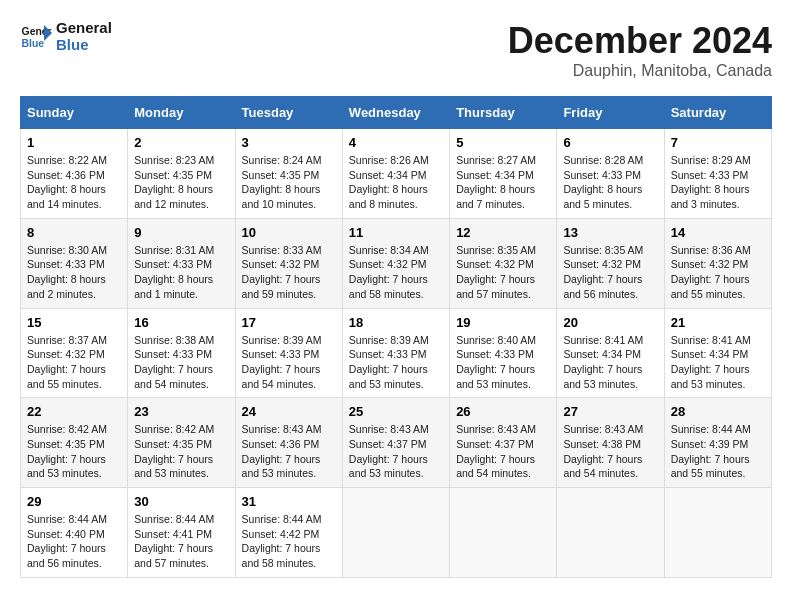 The height and width of the screenshot is (612, 792). I want to click on day-info: Sunrise: 8:23 AMSunset: 4:35 PMDaylight:…, so click(181, 182).